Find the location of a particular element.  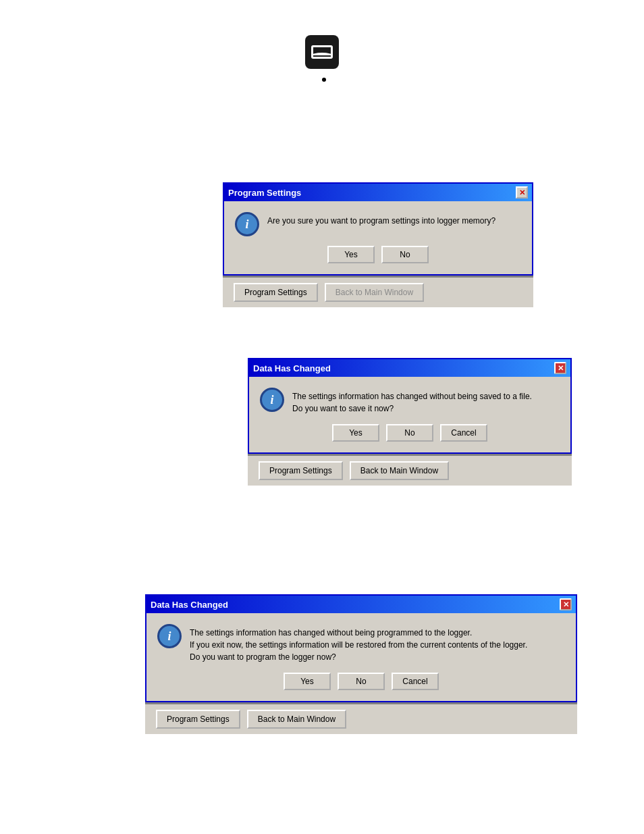

data-changed-1-bottom-bar: Program Settings Back to Main Window is located at coordinates (410, 470).